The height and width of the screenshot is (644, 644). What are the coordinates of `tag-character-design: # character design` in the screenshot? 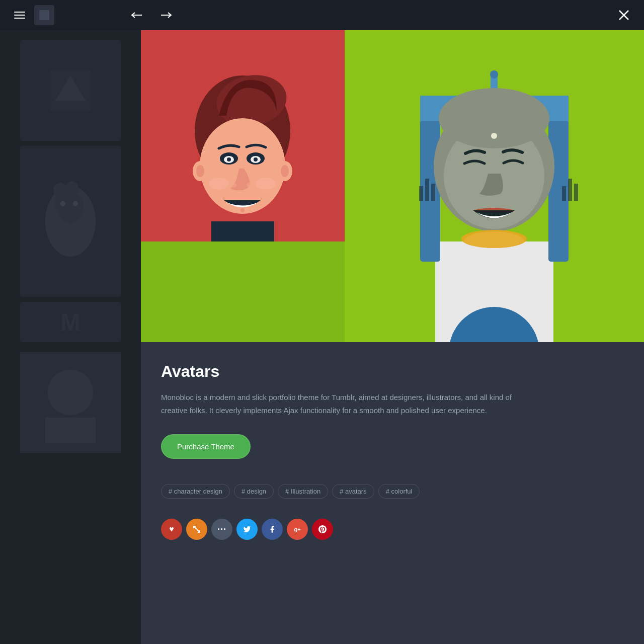 It's located at (195, 491).